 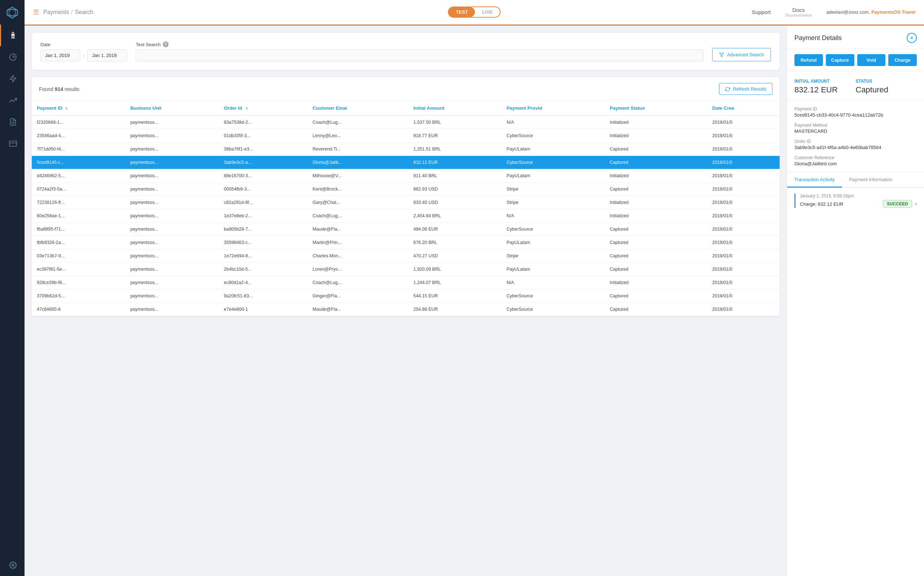 What do you see at coordinates (60, 56) in the screenshot?
I see `date-from-input` at bounding box center [60, 56].